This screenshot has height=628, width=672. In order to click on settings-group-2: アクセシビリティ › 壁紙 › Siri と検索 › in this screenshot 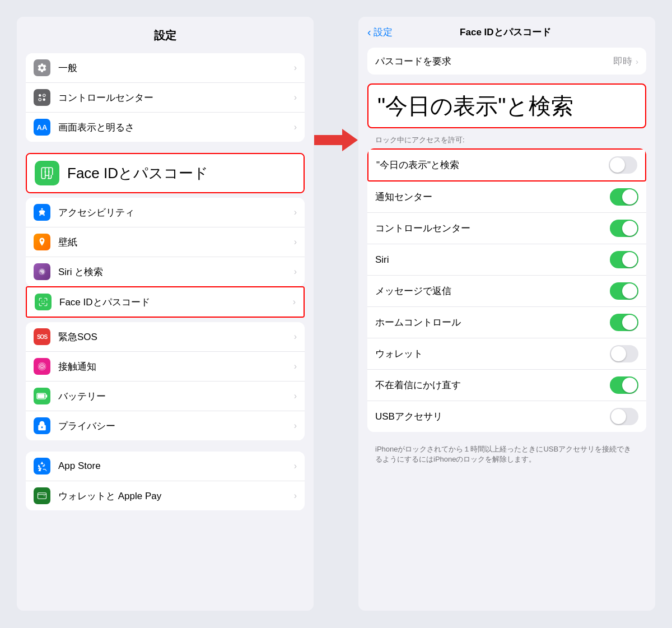, I will do `click(165, 242)`.